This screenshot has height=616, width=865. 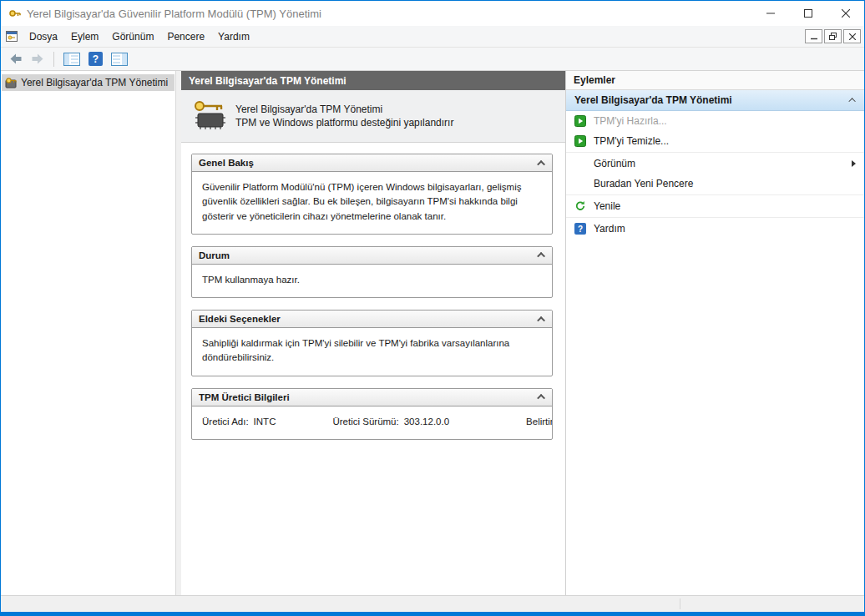 I want to click on section-overview-body: Güvenilir Platform Modülü'nü (TPM) içere…, so click(x=372, y=203).